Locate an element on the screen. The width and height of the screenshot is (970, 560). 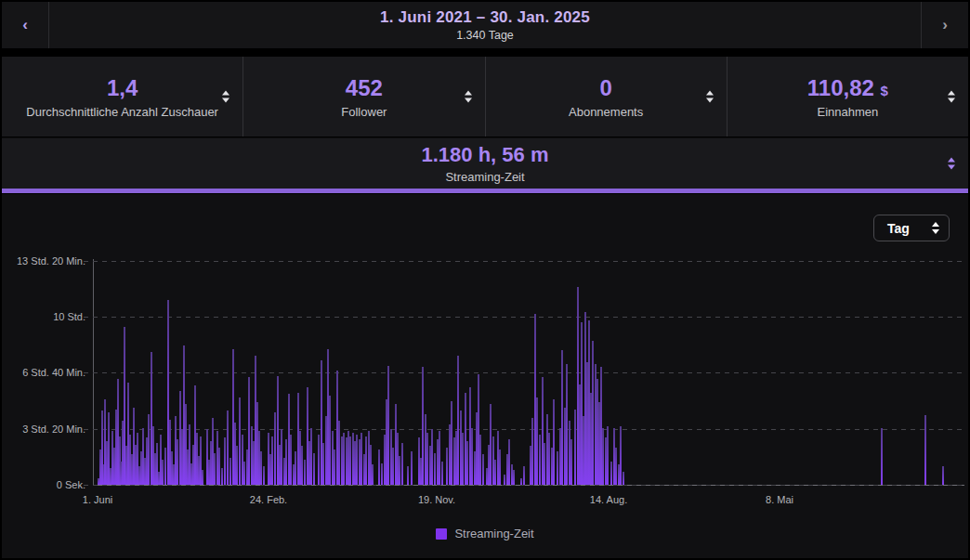
stat-cell-subscriptions: 0 Abonnements is located at coordinates (606, 97).